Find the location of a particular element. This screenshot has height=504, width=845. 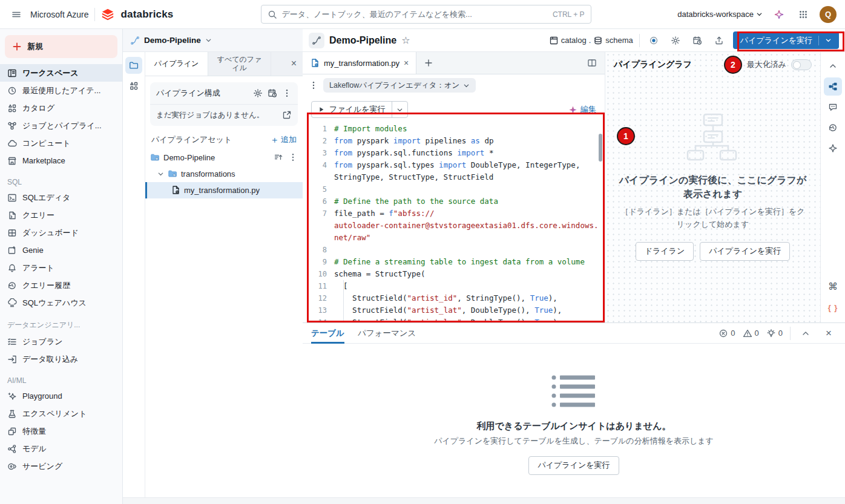

sidebar-item-playground: Playground is located at coordinates (61, 396).